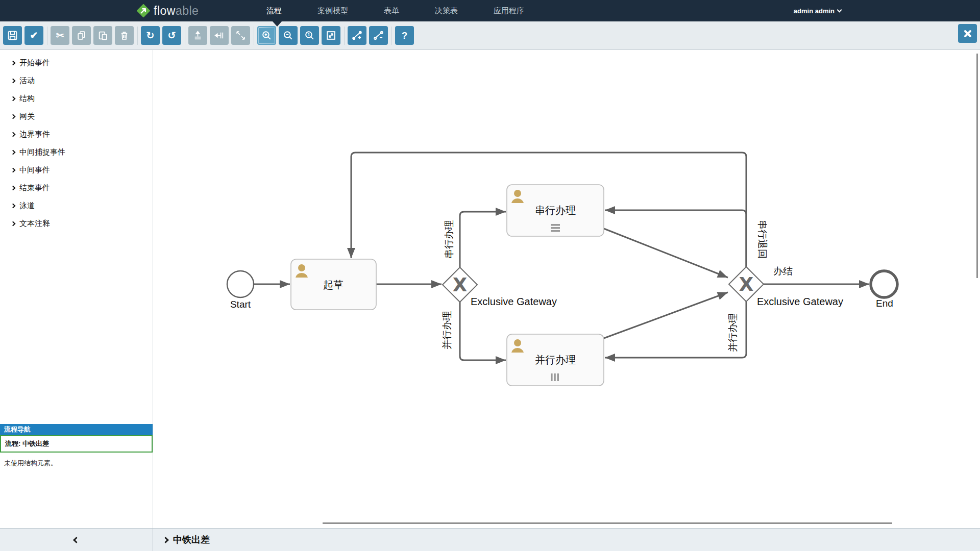  I want to click on flowable-logo: flowable, so click(167, 11).